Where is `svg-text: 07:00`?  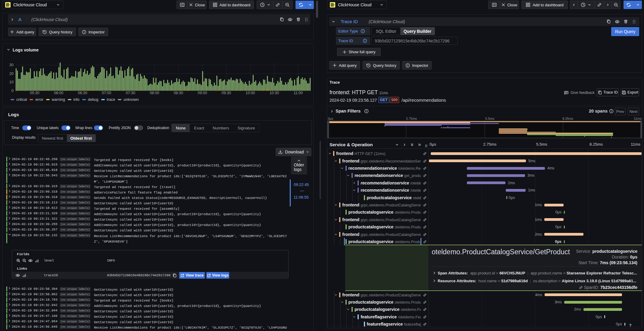
svg-text: 07:00 is located at coordinates (107, 93).